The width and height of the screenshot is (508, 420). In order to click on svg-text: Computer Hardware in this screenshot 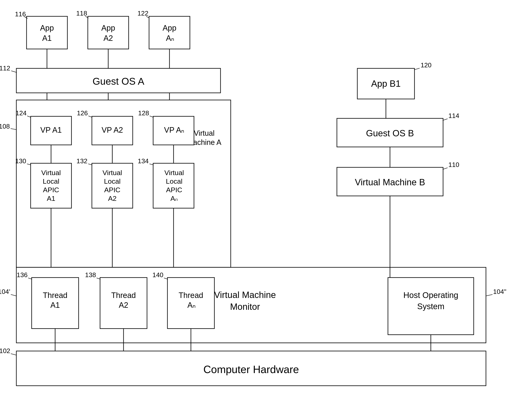, I will do `click(251, 369)`.